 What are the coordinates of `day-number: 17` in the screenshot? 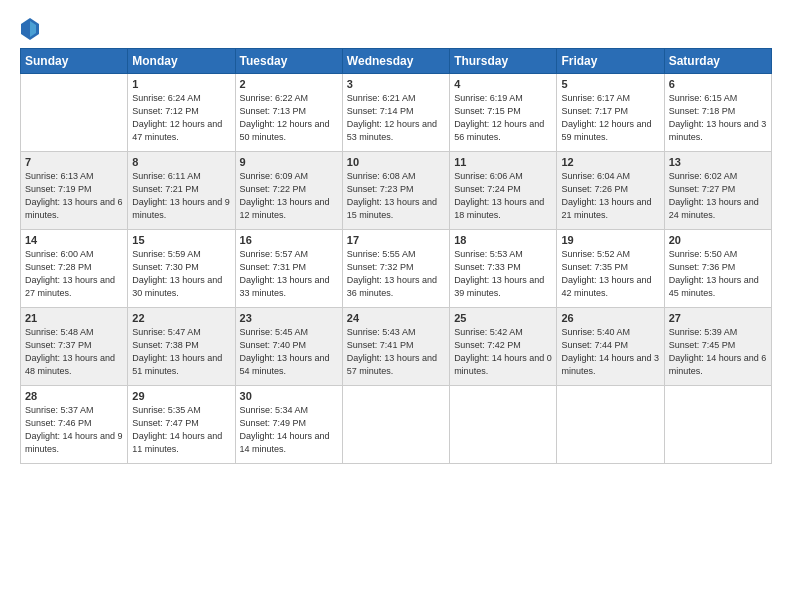 It's located at (396, 240).